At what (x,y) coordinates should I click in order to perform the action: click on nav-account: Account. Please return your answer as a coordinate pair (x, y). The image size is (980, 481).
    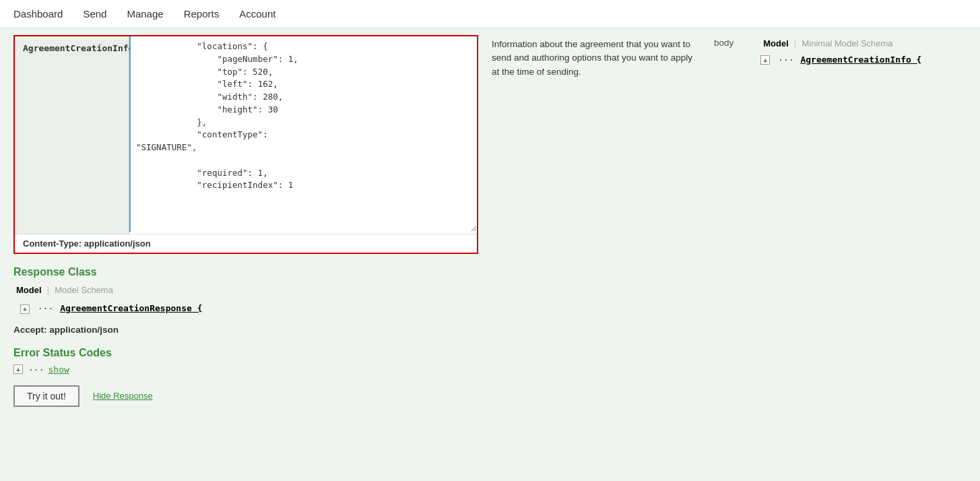
    Looking at the image, I should click on (257, 14).